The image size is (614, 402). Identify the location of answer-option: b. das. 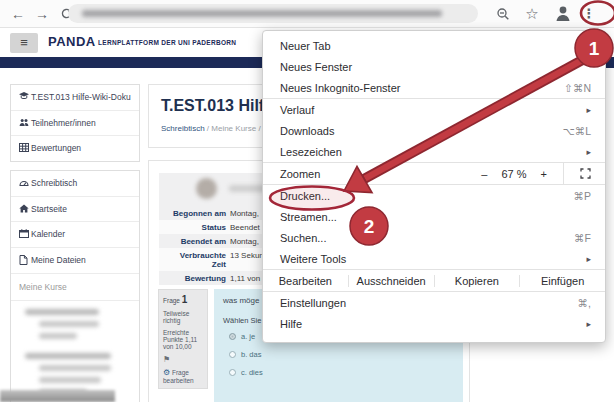
(338, 354).